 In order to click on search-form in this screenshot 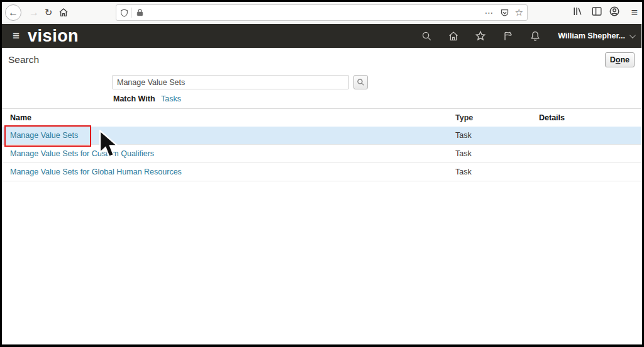, I will do `click(240, 82)`.